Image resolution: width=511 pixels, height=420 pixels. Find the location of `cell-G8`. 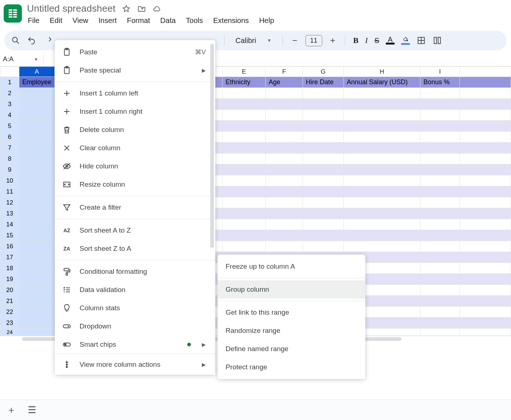

cell-G8 is located at coordinates (323, 159).